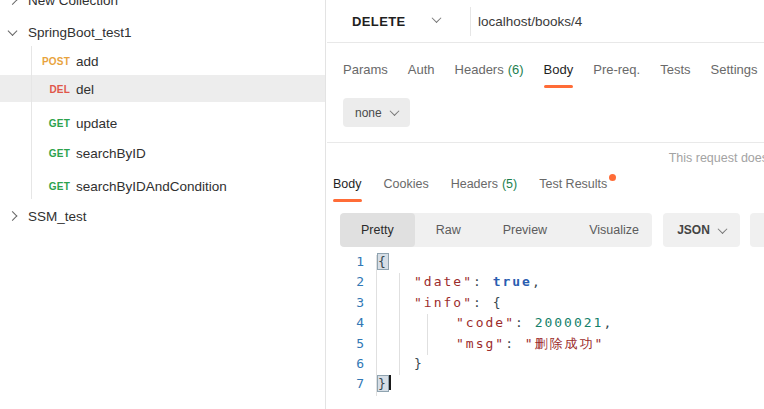  Describe the element at coordinates (546, 384) in the screenshot. I see `code-line: 7}` at that location.